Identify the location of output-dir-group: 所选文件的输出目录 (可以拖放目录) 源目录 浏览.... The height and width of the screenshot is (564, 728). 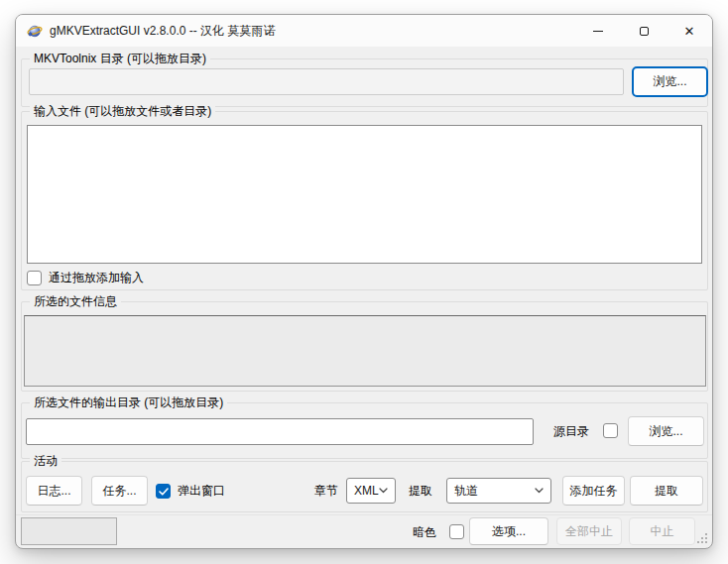
(365, 430).